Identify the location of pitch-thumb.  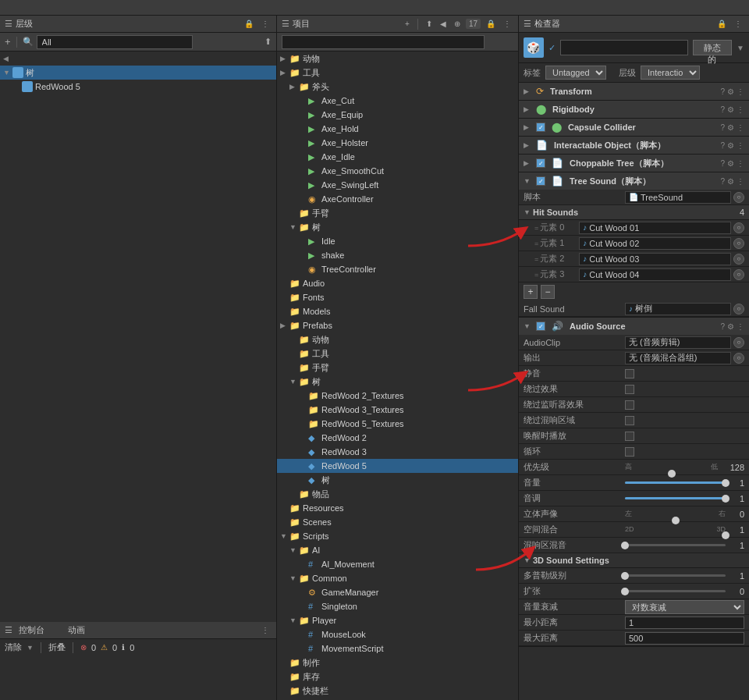
(726, 499).